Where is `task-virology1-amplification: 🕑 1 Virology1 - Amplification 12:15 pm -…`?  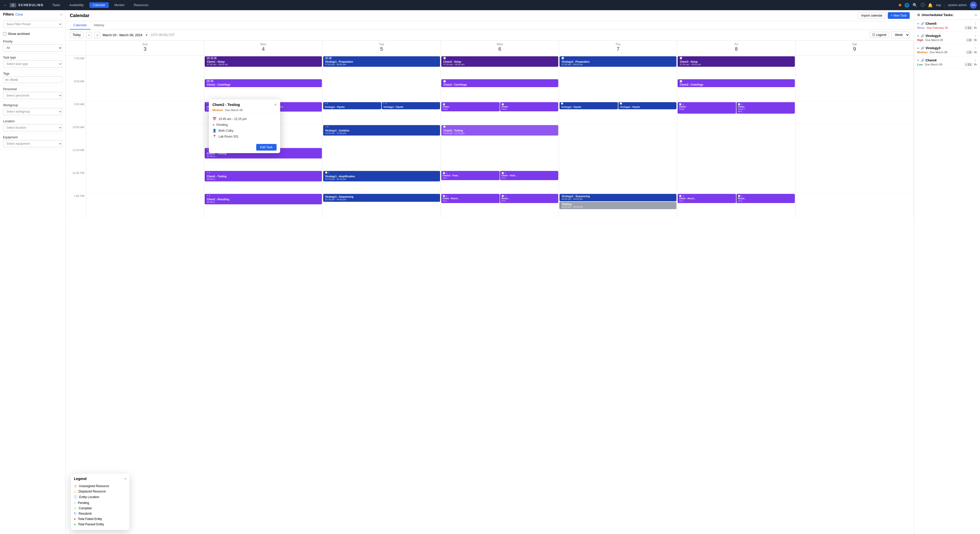 task-virology1-amplification: 🕑 1 Virology1 - Amplification 12:15 pm -… is located at coordinates (382, 176).